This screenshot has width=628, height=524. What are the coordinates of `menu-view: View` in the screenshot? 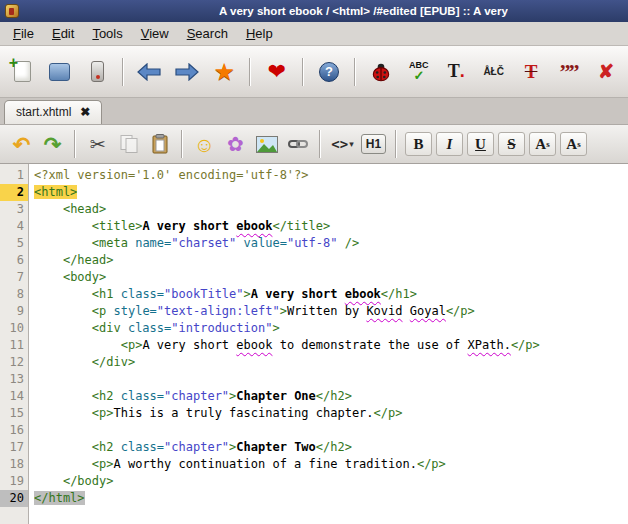 It's located at (155, 34).